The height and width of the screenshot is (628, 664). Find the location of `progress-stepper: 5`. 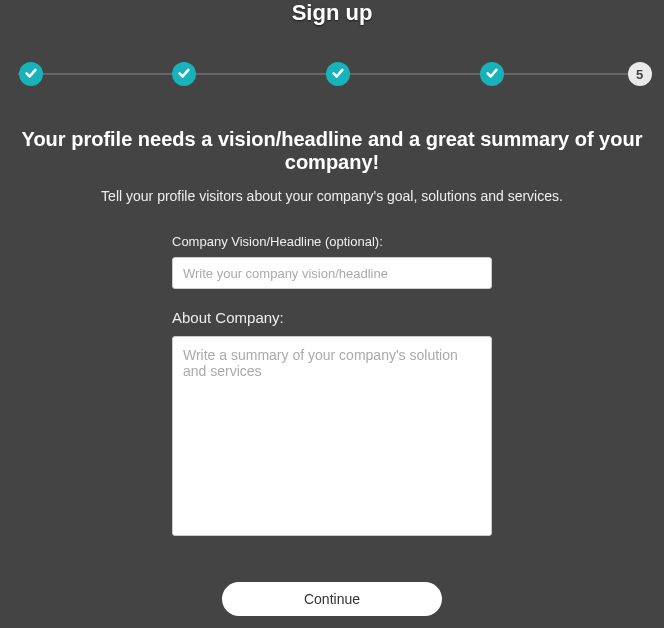

progress-stepper: 5 is located at coordinates (332, 74).